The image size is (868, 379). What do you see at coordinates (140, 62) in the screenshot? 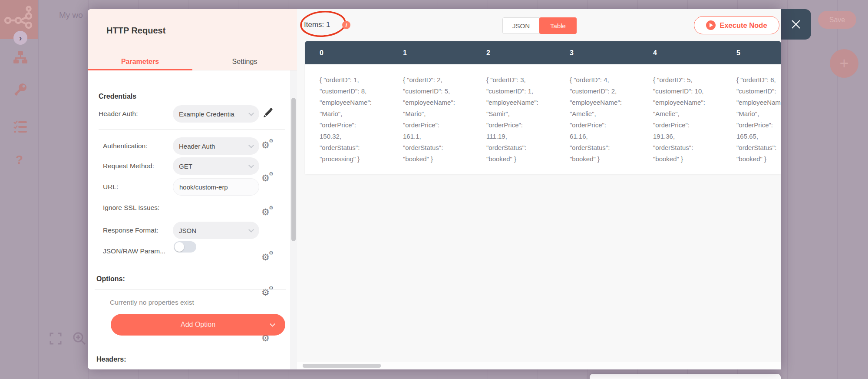
I see `tab-parameters: Parameters` at bounding box center [140, 62].